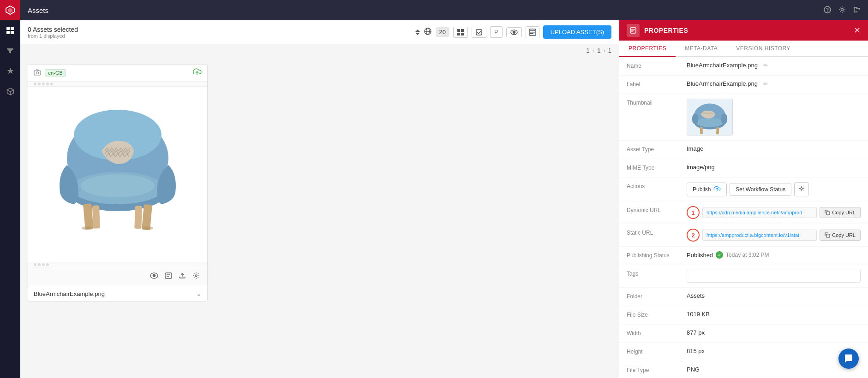 This screenshot has width=868, height=378. I want to click on name-label: Name, so click(657, 65).